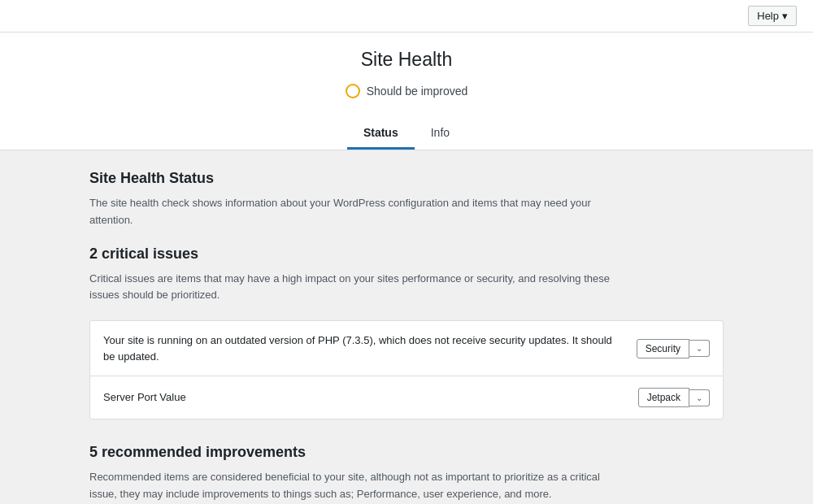 The width and height of the screenshot is (813, 504). Describe the element at coordinates (406, 16) in the screenshot. I see `top-bar: Help ▾` at that location.